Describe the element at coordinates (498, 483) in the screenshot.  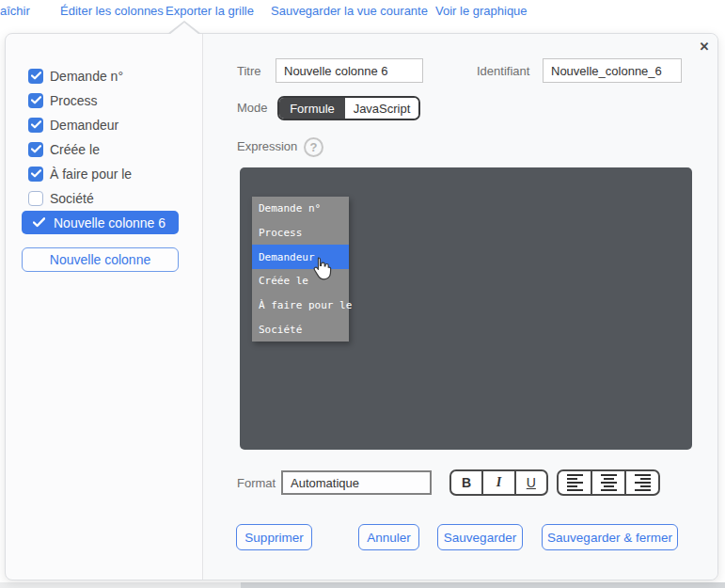
I see `text-style-group: B I U` at that location.